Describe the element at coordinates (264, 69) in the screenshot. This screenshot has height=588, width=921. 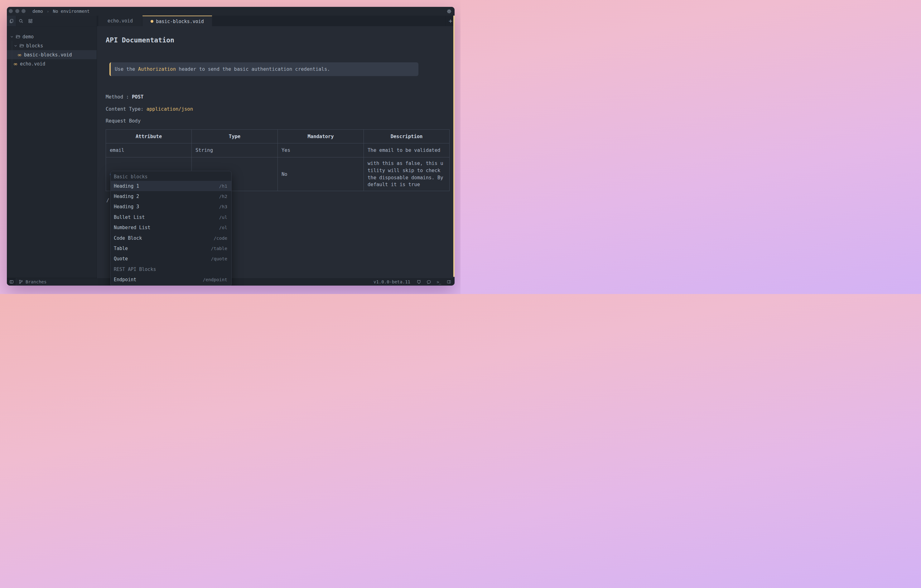
I see `quote-block: Use the Authorization header to send the…` at that location.